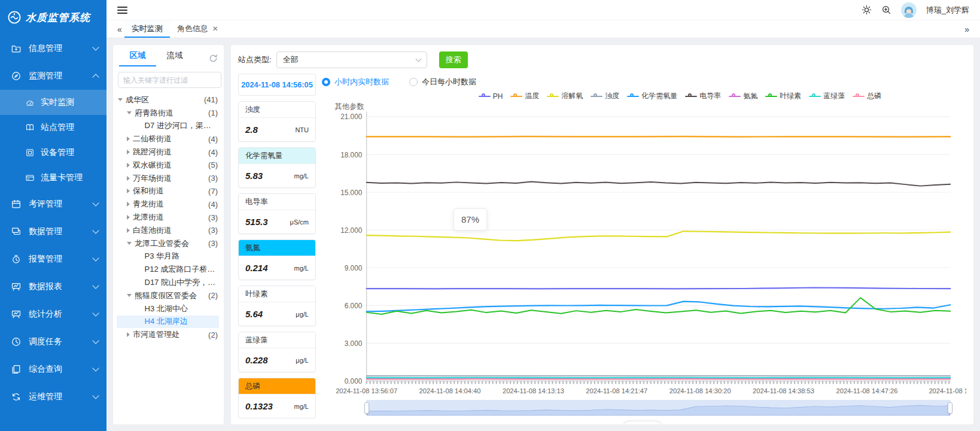 The width and height of the screenshot is (980, 431). What do you see at coordinates (122, 10) in the screenshot?
I see `menu-collapse-icon` at bounding box center [122, 10].